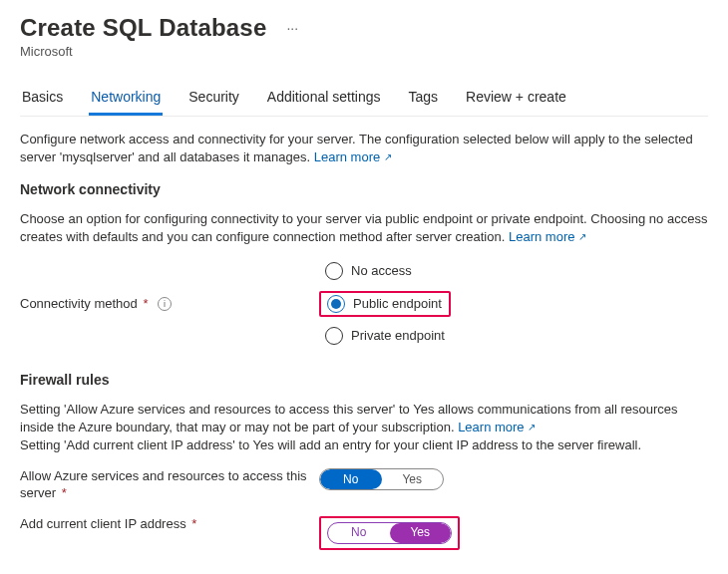  What do you see at coordinates (381, 479) in the screenshot?
I see `allow-azure-services-toggle-wrap: No Yes` at bounding box center [381, 479].